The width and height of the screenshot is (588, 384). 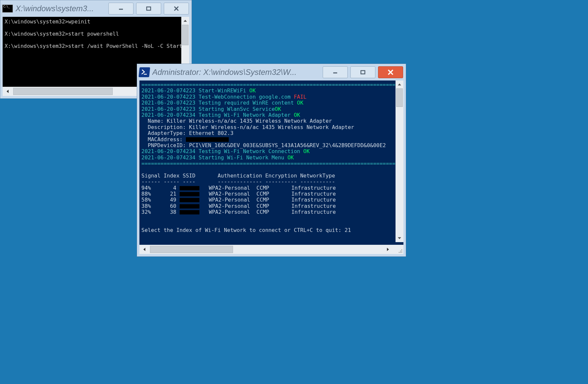 What do you see at coordinates (399, 161) in the screenshot?
I see `ps-vertical-scrollbar` at bounding box center [399, 161].